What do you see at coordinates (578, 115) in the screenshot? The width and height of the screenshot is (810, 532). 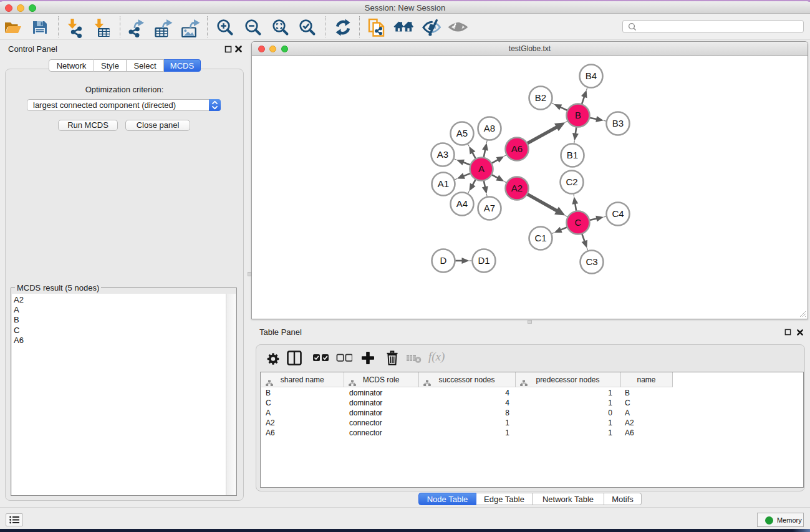 I see `svg-text: B` at bounding box center [578, 115].